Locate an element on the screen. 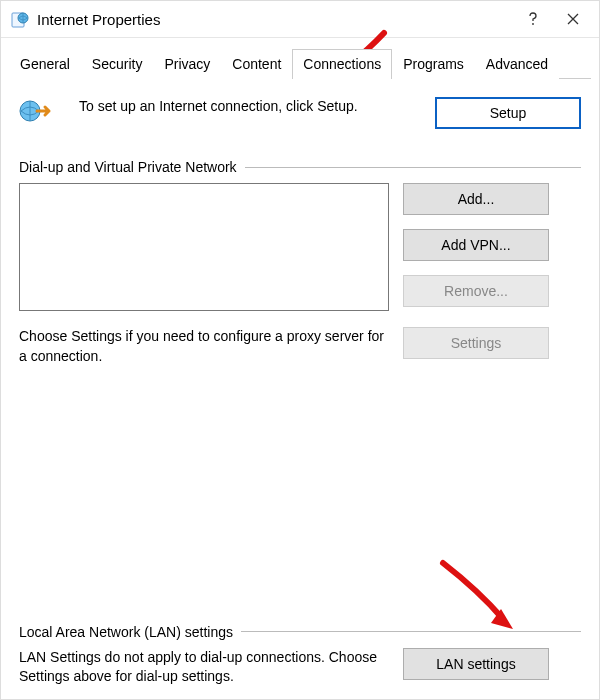 The width and height of the screenshot is (600, 700). tab-general: General is located at coordinates (45, 64).